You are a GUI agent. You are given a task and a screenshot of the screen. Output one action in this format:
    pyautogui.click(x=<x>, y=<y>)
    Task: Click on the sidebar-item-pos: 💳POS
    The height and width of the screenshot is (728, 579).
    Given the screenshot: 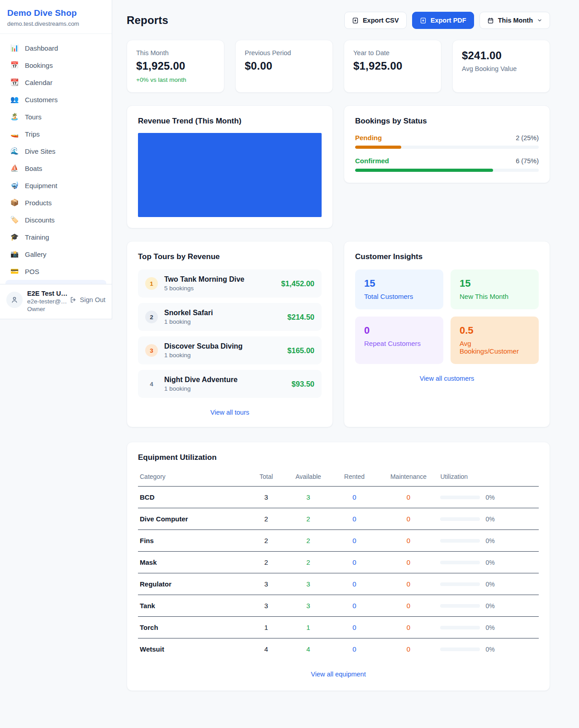 What is the action you would take?
    pyautogui.click(x=56, y=271)
    